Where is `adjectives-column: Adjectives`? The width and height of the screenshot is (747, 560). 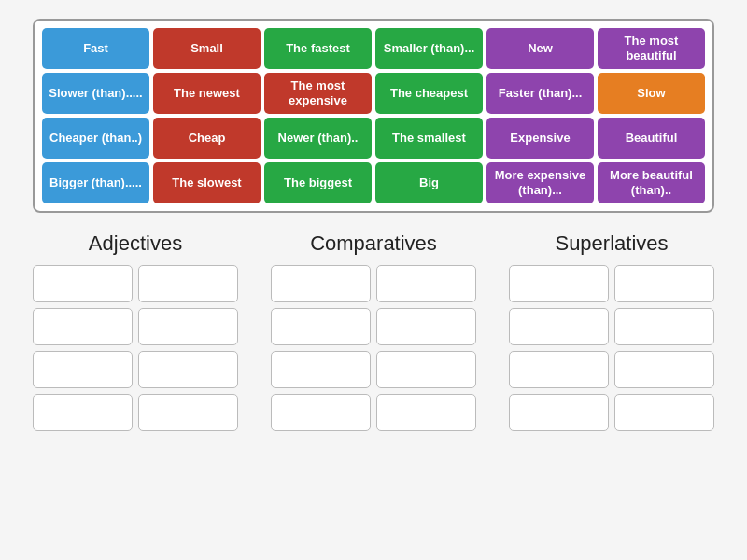 adjectives-column: Adjectives is located at coordinates (135, 331).